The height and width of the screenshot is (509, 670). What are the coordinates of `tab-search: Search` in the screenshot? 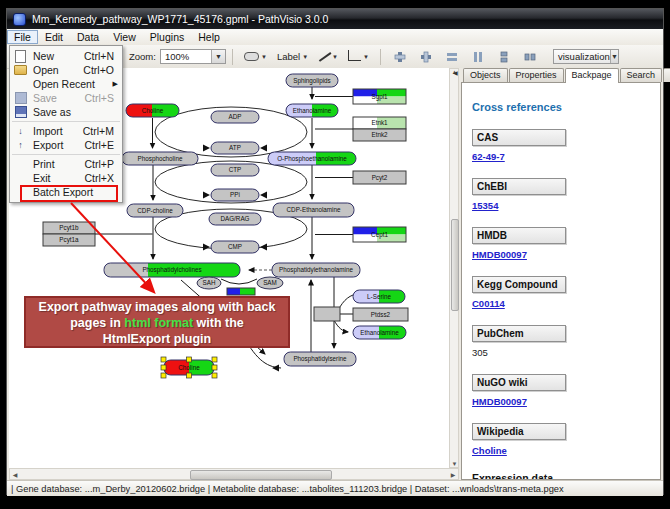 It's located at (642, 75).